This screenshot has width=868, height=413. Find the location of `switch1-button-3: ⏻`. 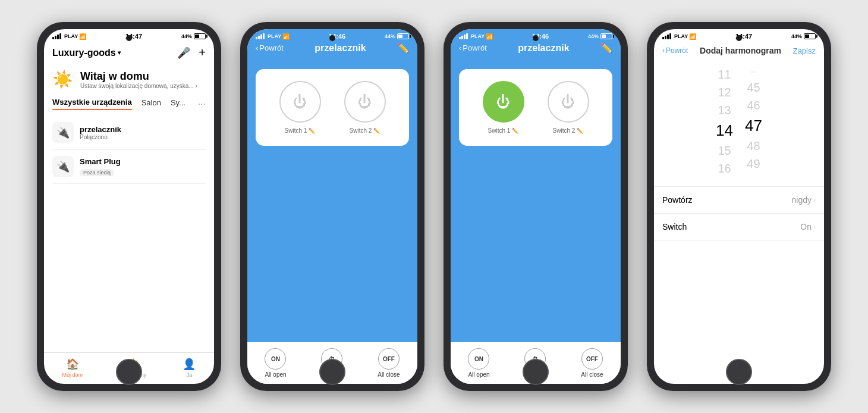

switch1-button-3: ⏻ is located at coordinates (504, 102).